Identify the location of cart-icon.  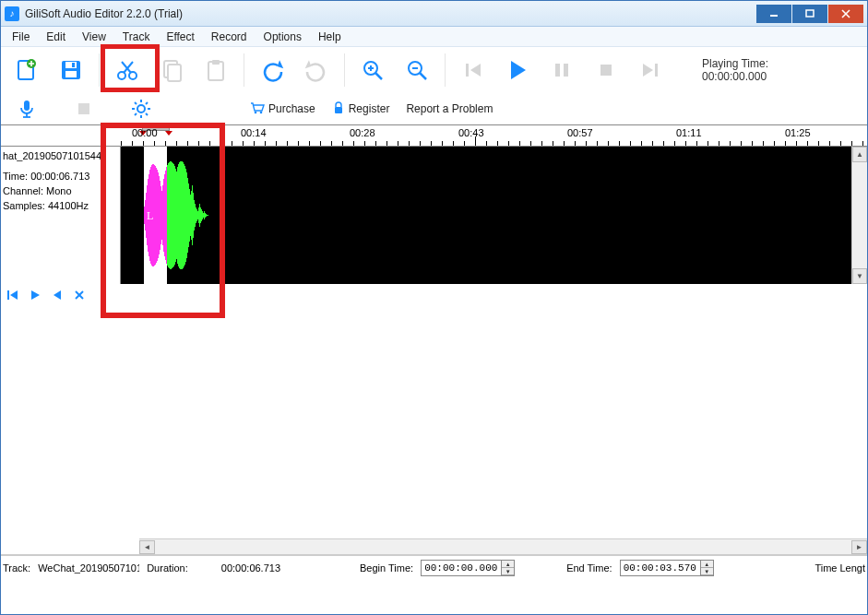
(257, 109).